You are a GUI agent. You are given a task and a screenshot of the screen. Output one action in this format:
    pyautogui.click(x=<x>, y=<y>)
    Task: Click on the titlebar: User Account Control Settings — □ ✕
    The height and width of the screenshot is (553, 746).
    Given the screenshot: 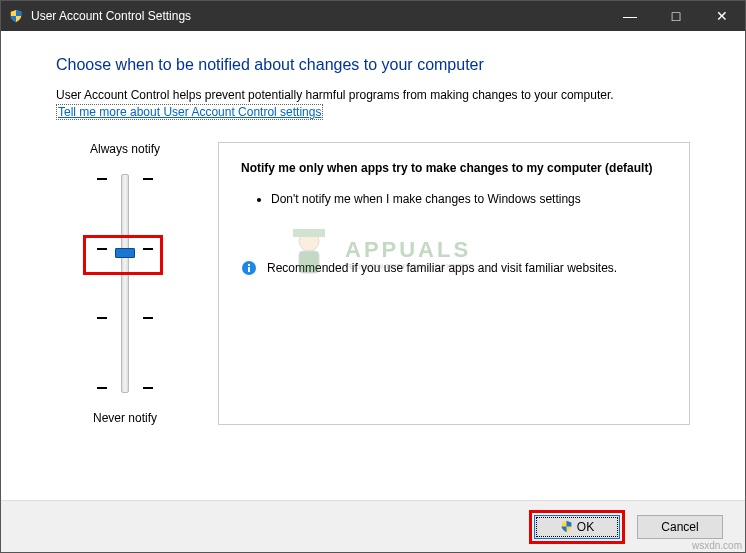 What is the action you would take?
    pyautogui.click(x=373, y=16)
    